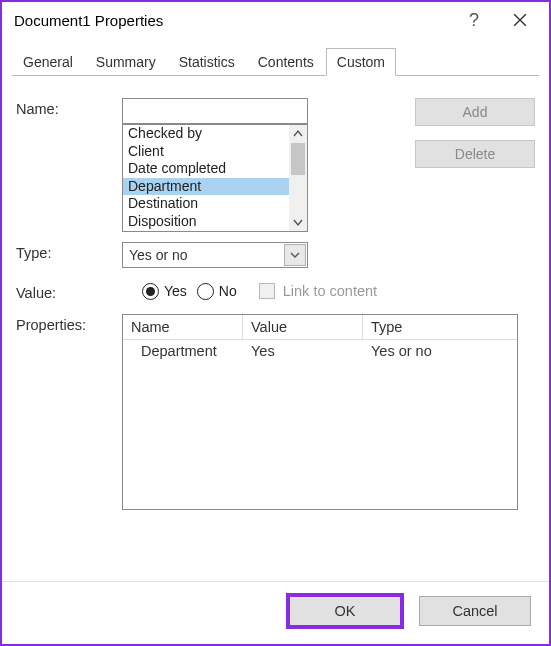 This screenshot has height=646, width=551. What do you see at coordinates (298, 222) in the screenshot?
I see `scroll-down-icon` at bounding box center [298, 222].